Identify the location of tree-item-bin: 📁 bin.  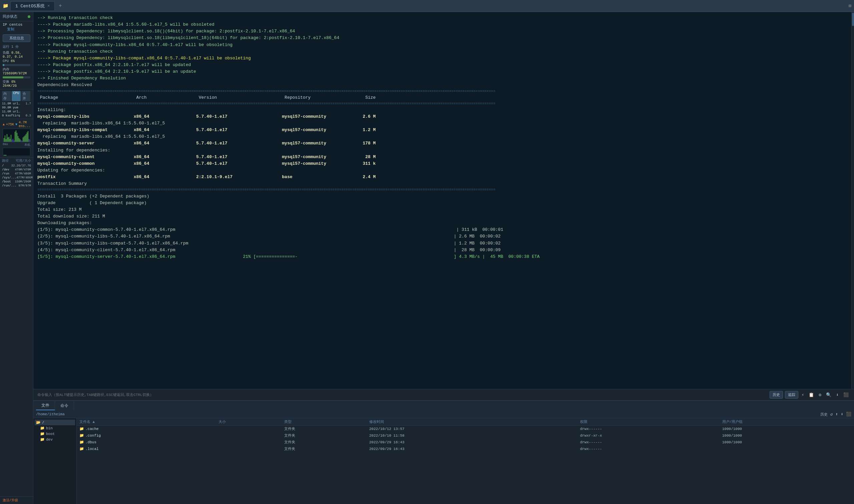
(55, 428).